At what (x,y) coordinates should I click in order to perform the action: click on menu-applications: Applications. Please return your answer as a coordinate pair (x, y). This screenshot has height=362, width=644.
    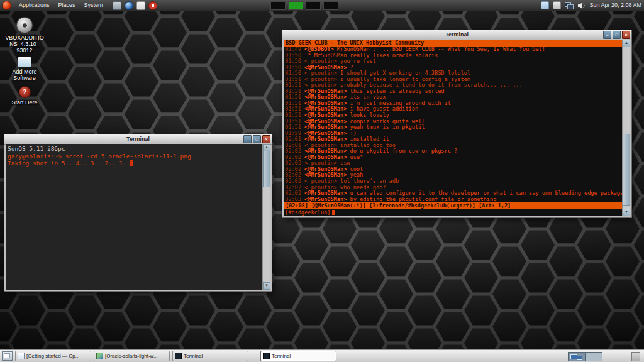
    Looking at the image, I should click on (34, 5).